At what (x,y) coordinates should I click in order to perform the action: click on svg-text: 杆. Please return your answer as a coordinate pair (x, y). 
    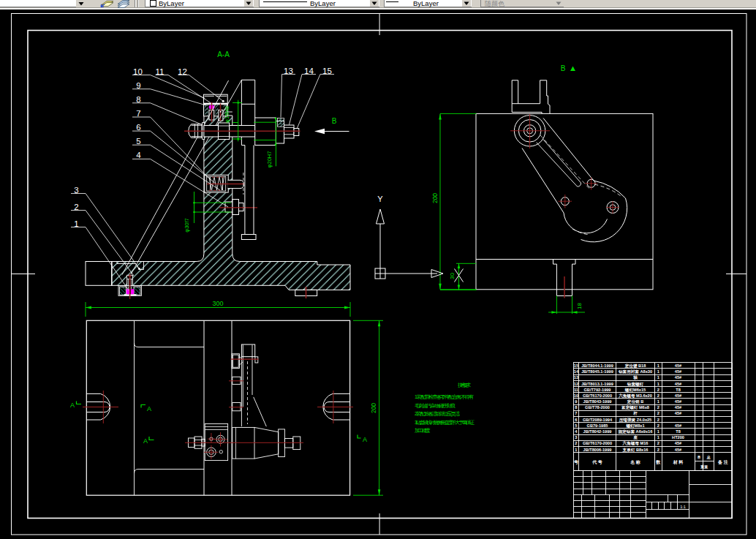
    Looking at the image, I should click on (635, 413).